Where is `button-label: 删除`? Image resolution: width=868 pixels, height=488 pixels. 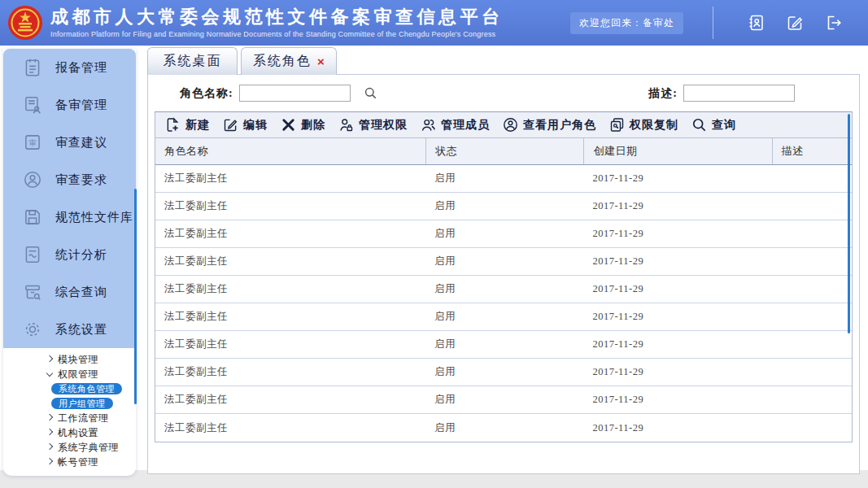 button-label: 删除 is located at coordinates (313, 125).